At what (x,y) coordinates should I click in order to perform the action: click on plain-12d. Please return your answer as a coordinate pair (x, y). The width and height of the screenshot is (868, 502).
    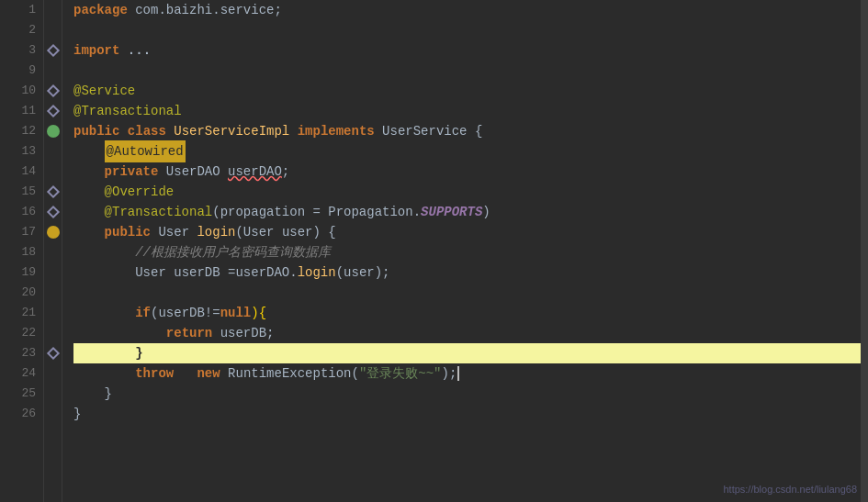
    Looking at the image, I should click on (378, 131).